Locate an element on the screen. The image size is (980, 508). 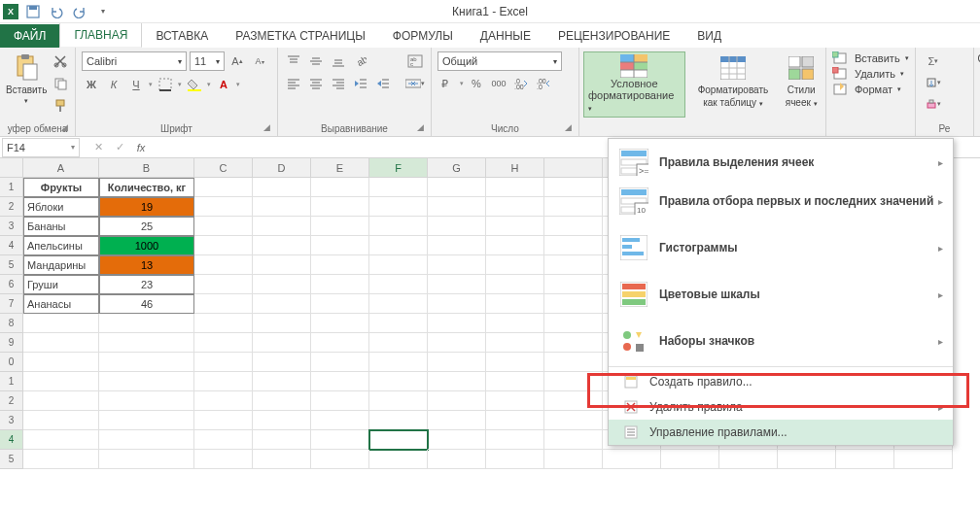
menu-data-bars: Гистограммы ▸ is located at coordinates (781, 248).